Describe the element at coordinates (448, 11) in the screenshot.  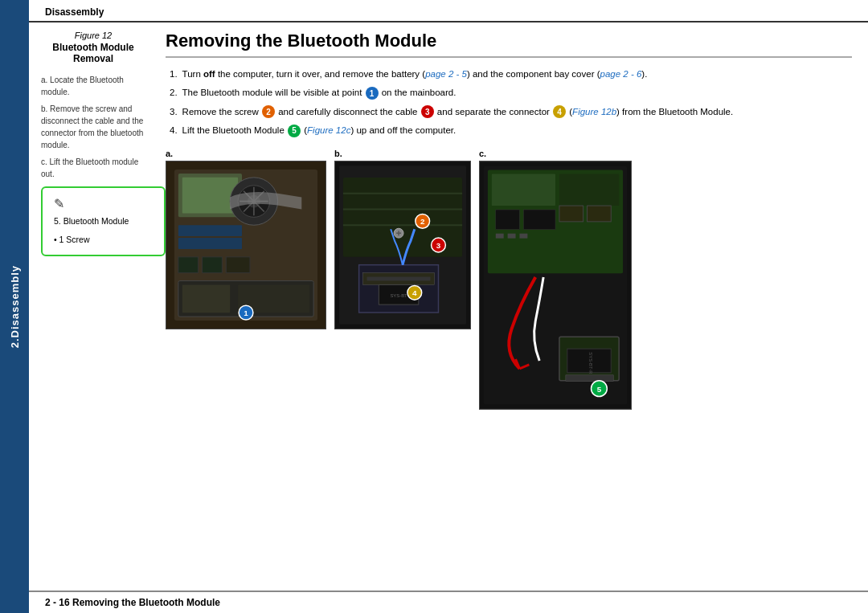
I see `top-header: Disassembly` at that location.